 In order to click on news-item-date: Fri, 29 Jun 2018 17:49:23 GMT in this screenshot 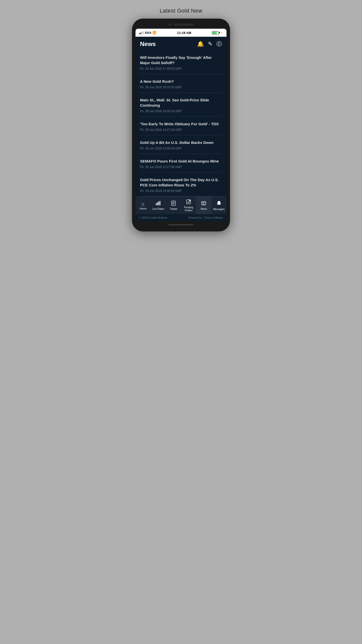, I will do `click(181, 69)`.